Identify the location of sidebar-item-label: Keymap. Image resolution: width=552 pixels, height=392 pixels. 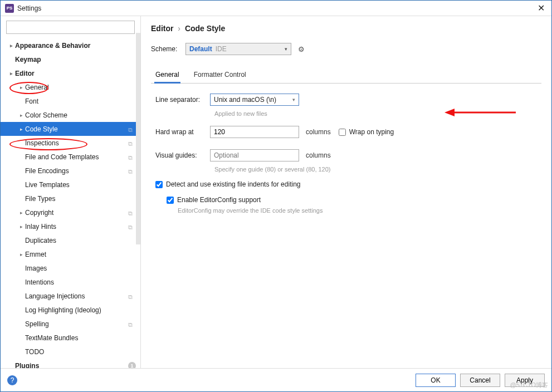
(78, 60).